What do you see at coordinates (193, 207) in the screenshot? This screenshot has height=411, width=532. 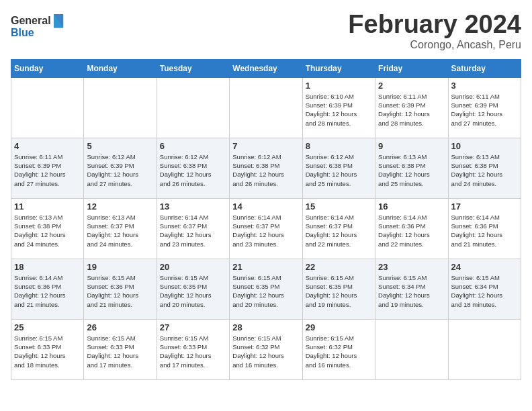 I see `day-number: 13` at bounding box center [193, 207].